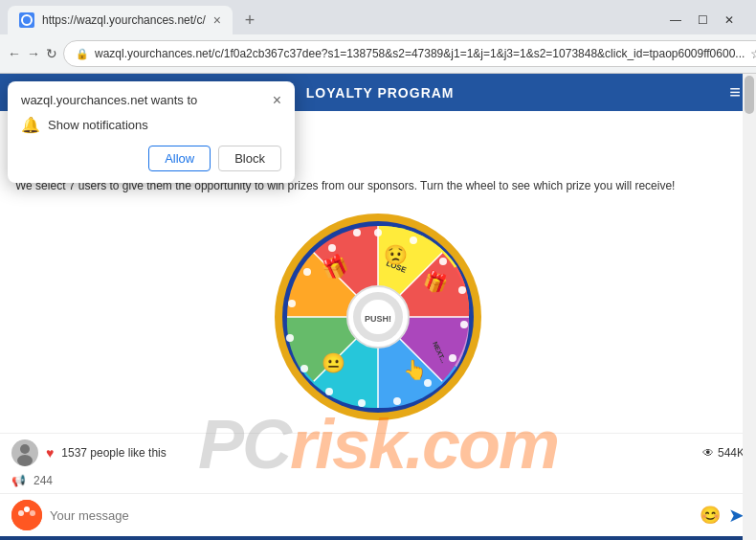 Image resolution: width=756 pixels, height=540 pixels. What do you see at coordinates (27, 515) in the screenshot?
I see `comment-avatar` at bounding box center [27, 515].